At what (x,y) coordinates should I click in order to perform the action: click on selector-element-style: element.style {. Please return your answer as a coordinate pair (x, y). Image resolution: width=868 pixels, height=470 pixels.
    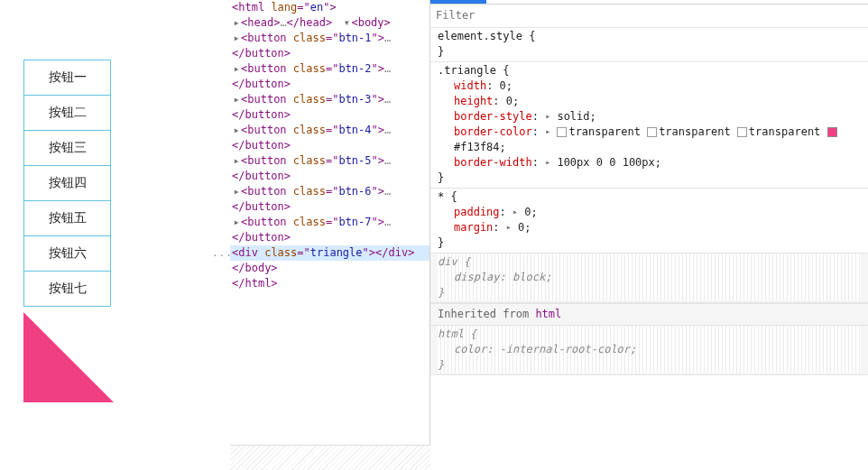
    Looking at the image, I should click on (486, 36).